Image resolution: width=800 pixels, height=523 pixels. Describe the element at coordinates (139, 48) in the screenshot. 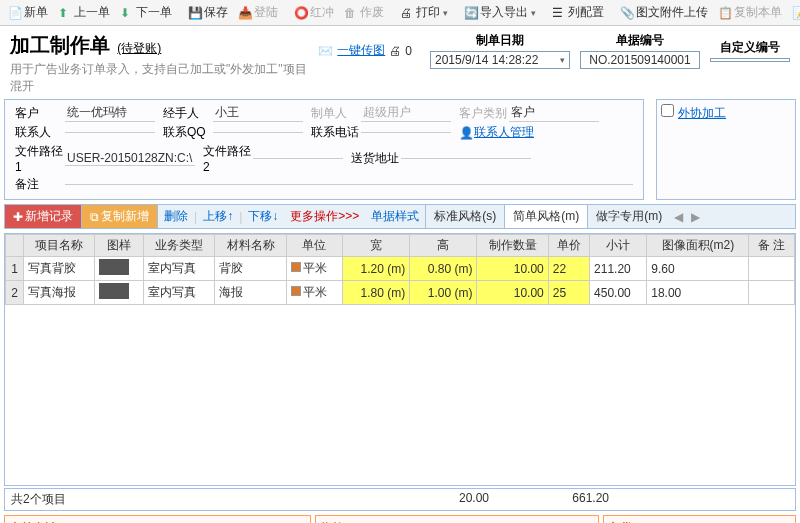

I see `title-status: (待登账)` at that location.